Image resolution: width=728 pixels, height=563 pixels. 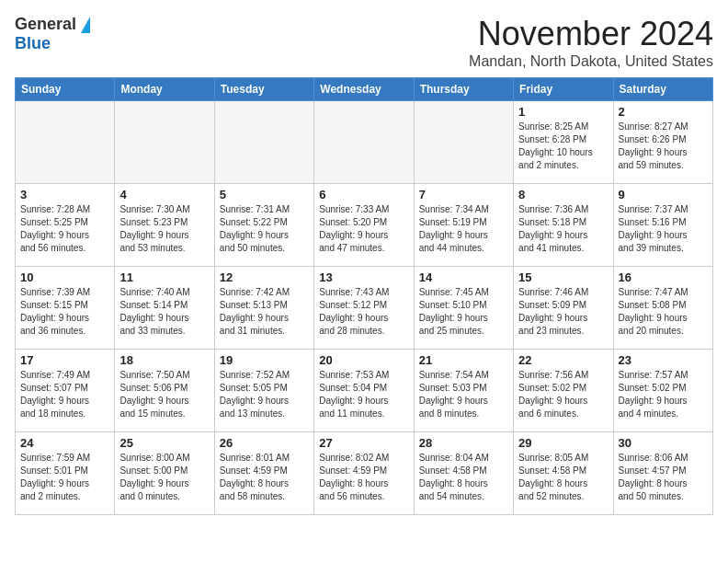 What do you see at coordinates (164, 195) in the screenshot?
I see `day-number: 4` at bounding box center [164, 195].